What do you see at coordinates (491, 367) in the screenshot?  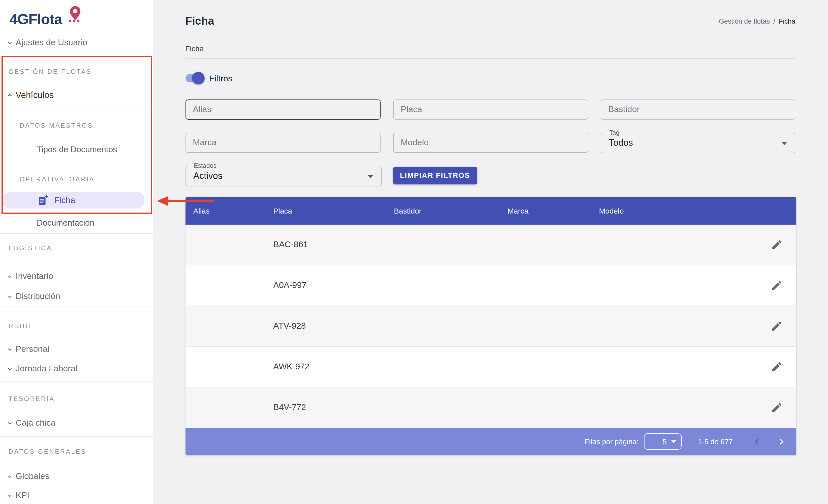 I see `table-row: AWK-972` at bounding box center [491, 367].